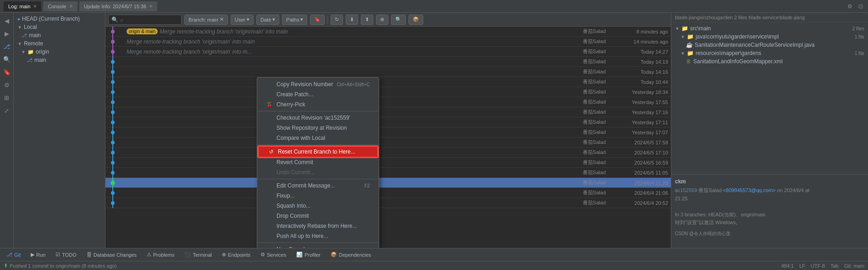 The image size is (868, 270). Describe the element at coordinates (7, 46) in the screenshot. I see `git-icon: ⎇` at that location.